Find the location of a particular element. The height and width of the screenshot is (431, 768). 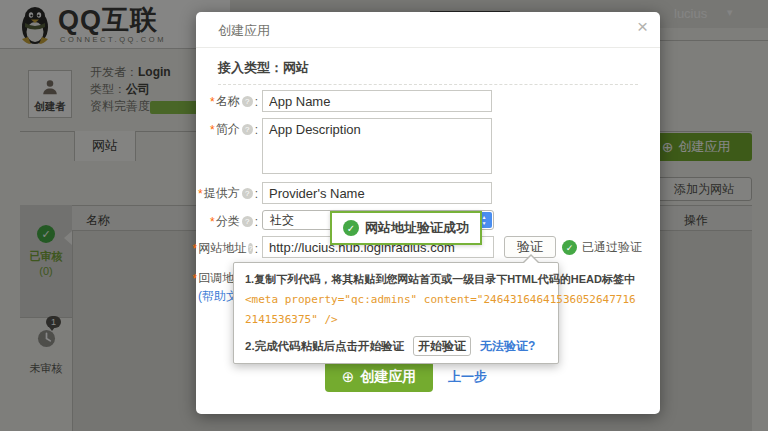

provider-input is located at coordinates (377, 193).